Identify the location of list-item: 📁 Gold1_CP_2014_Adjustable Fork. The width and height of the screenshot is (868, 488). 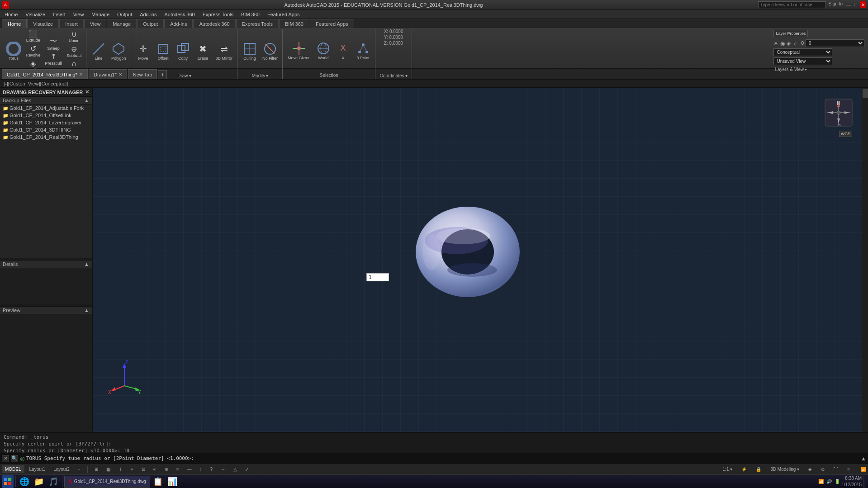
(46, 108).